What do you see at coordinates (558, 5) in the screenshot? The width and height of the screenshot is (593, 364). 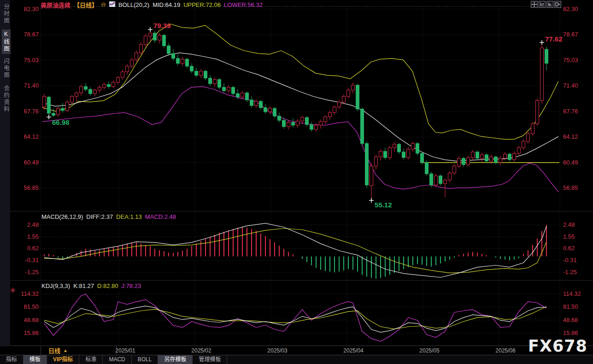 I see `collapse-panel-icon` at bounding box center [558, 5].